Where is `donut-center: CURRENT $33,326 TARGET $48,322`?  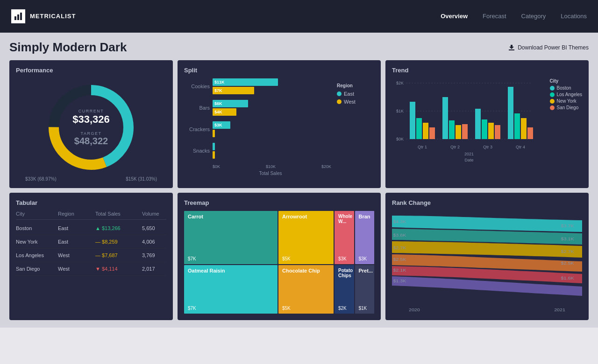 donut-center: CURRENT $33,326 TARGET $48,322 is located at coordinates (91, 128).